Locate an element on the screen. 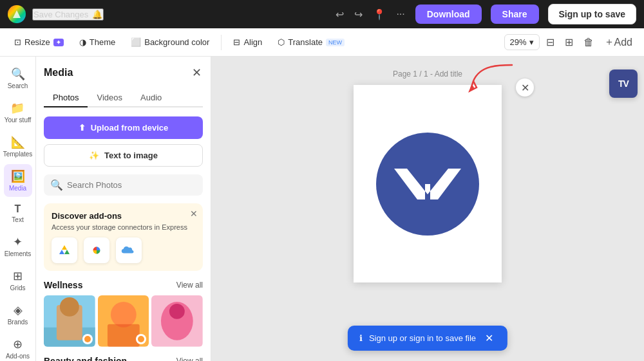  upload-icon: ⬆ is located at coordinates (82, 127).